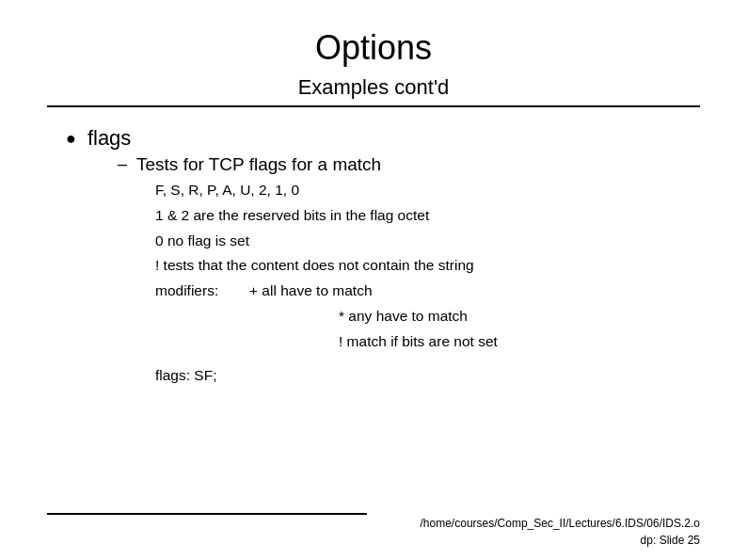 The image size is (747, 560). Describe the element at coordinates (561, 540) in the screenshot. I see `footer-line2: dp: Slide 25` at that location.